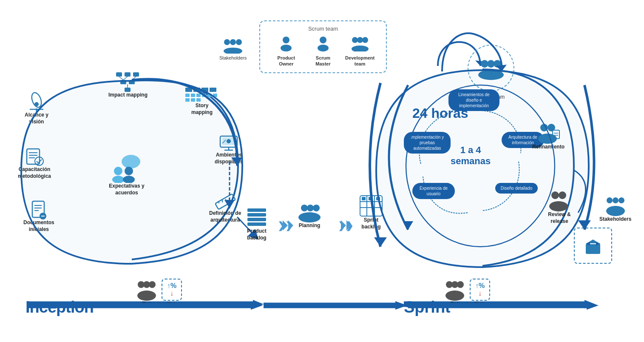 Image resolution: width=644 pixels, height=342 pixels. What do you see at coordinates (285, 226) in the screenshot?
I see `arrow-pb-planning: ❯❯` at bounding box center [285, 226].